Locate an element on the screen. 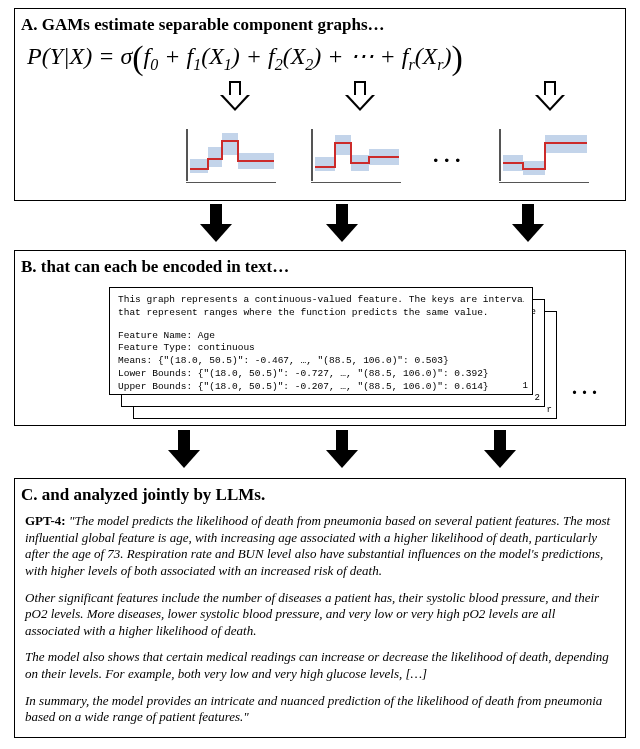  mini-graph-fr is located at coordinates (543, 157).